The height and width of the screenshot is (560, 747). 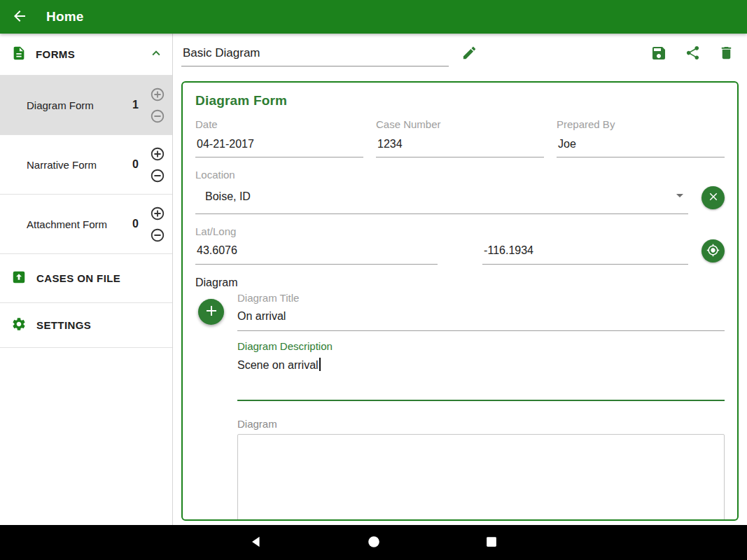 I want to click on gps-locate-button, so click(x=713, y=251).